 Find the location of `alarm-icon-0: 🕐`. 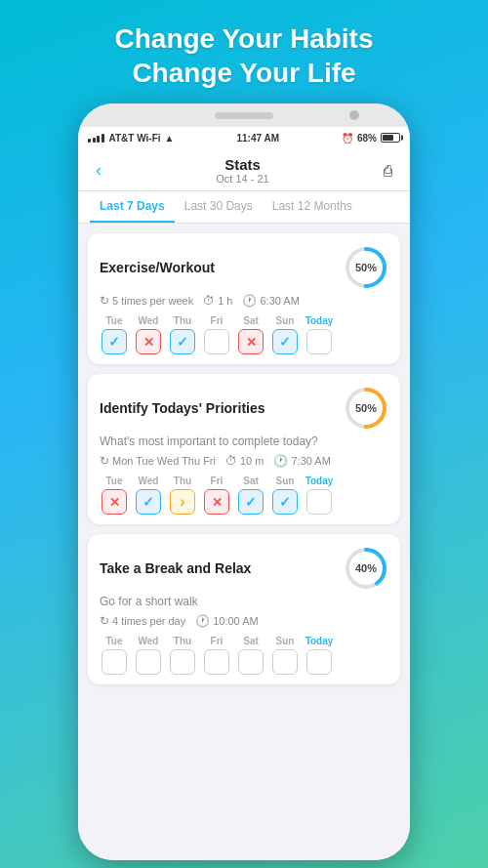

alarm-icon-0: 🕐 is located at coordinates (250, 301).